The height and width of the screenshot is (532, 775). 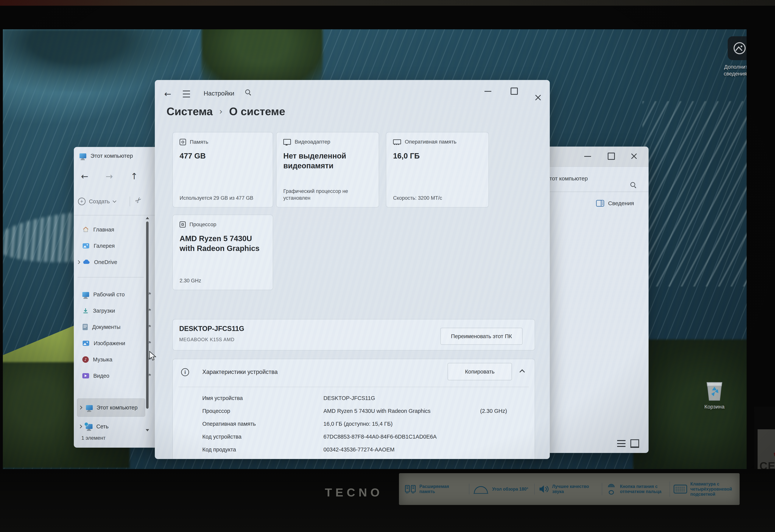 What do you see at coordinates (728, 74) in the screenshot?
I see `icon-label: сведения о...` at bounding box center [728, 74].